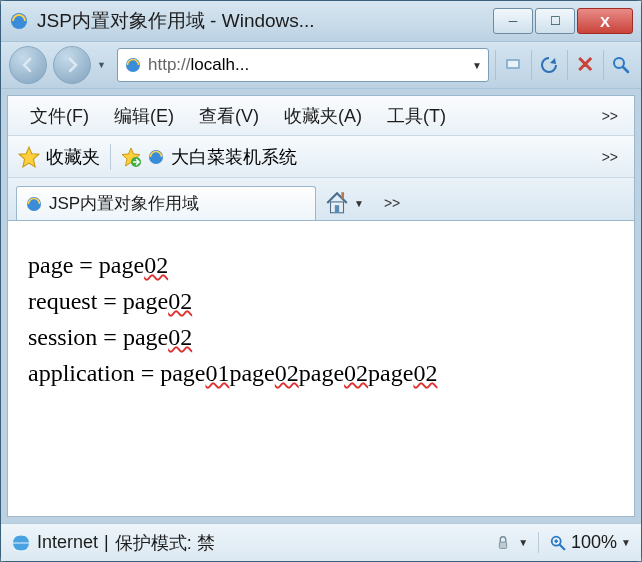 This screenshot has width=642, height=562. What do you see at coordinates (234, 157) in the screenshot?
I see `bookmark-label: 大白菜装机系统` at bounding box center [234, 157].